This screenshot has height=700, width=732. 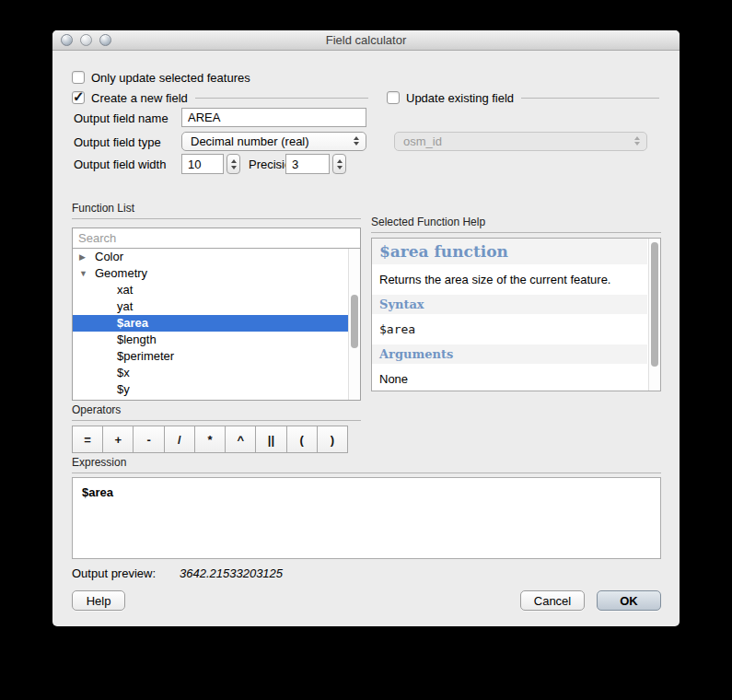 What do you see at coordinates (147, 439) in the screenshot?
I see `operator-minus-button: -` at bounding box center [147, 439].